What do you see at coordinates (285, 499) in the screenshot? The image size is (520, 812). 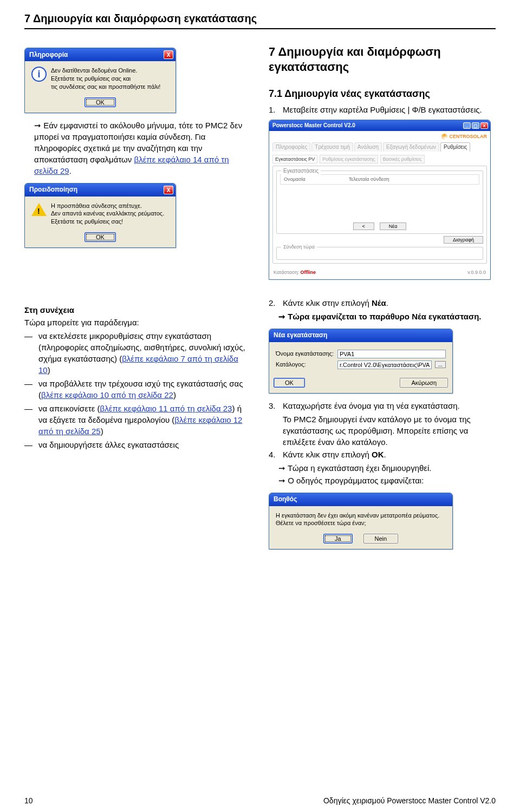 I see `dialog-title: Βοηθός` at bounding box center [285, 499].